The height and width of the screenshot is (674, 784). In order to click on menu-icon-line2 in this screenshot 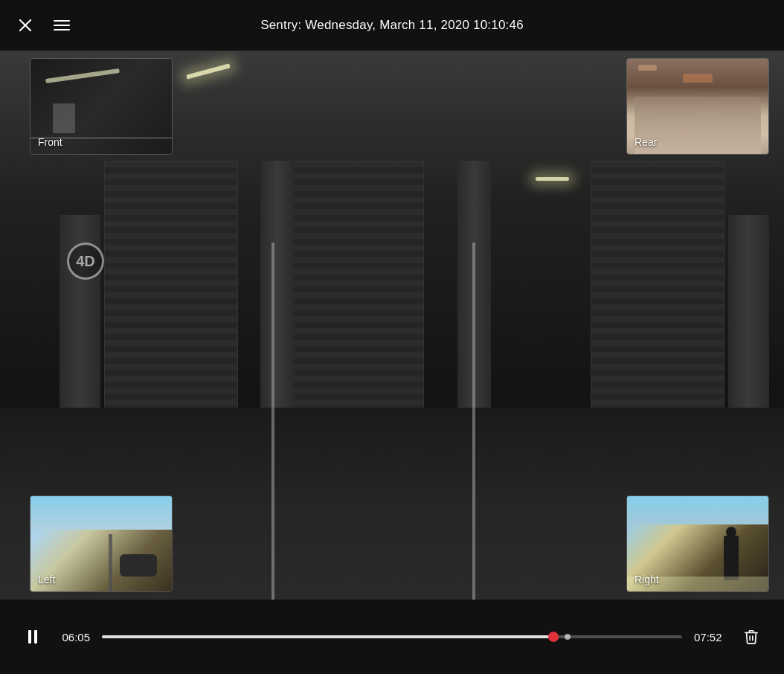, I will do `click(62, 25)`.